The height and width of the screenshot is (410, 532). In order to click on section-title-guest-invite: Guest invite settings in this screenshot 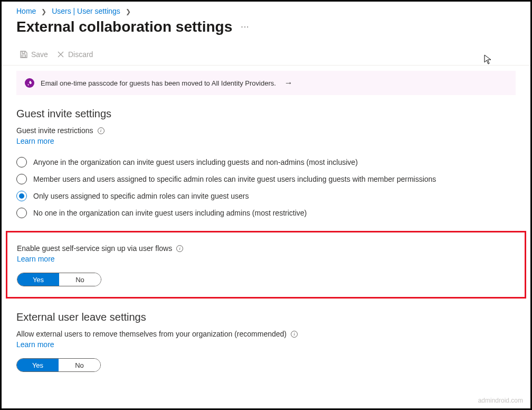, I will do `click(266, 114)`.